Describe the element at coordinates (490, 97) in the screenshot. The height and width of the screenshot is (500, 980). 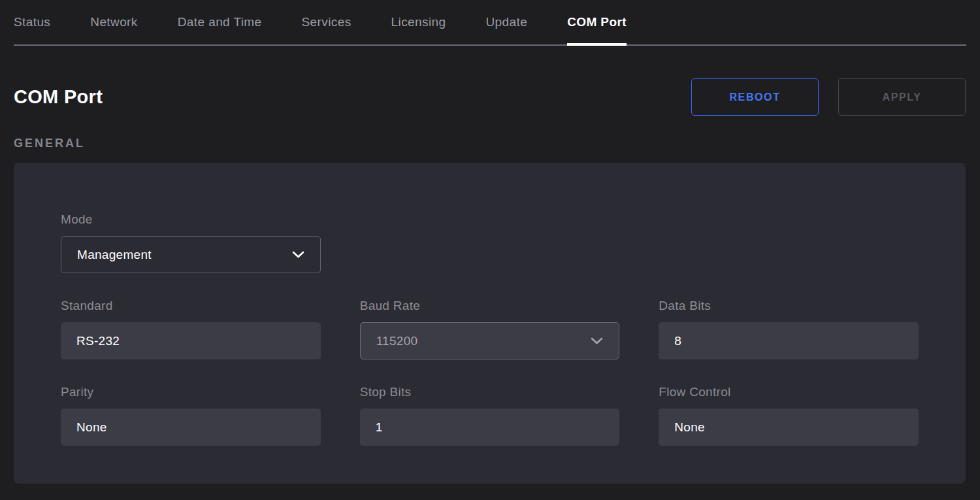
I see `page-header: COM Port REBOOT APPLY` at that location.